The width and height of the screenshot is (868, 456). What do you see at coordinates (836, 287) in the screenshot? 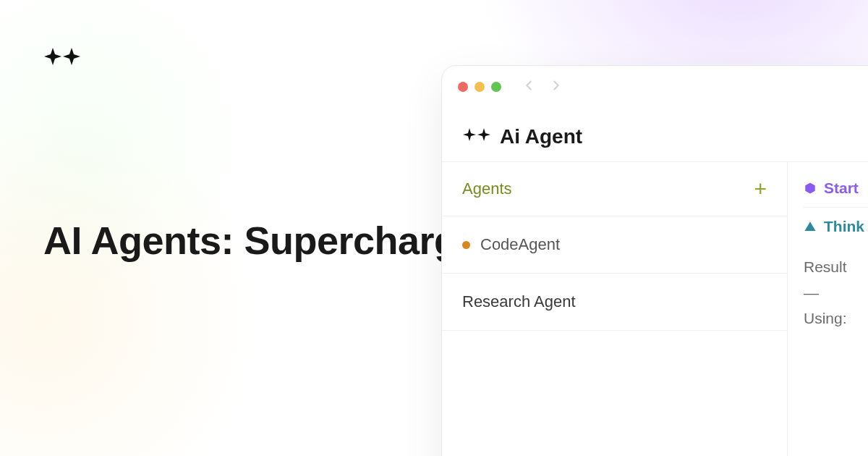
I see `step-output: Result — Using:` at bounding box center [836, 287].